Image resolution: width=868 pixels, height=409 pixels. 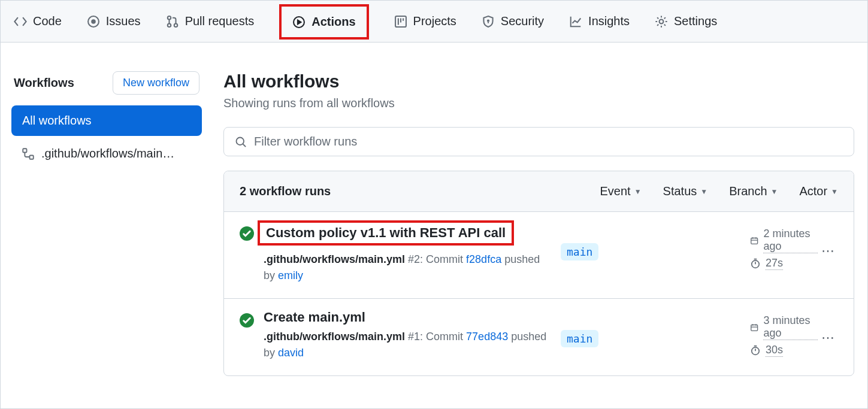 I want to click on run-subtitle: .github/workflows/main.yml #2: Commit f2…, so click(x=407, y=268).